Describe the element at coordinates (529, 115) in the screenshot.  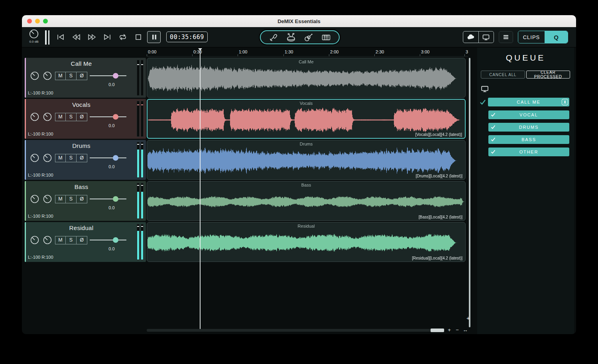
I see `queue-stem-item: VOCAL` at that location.